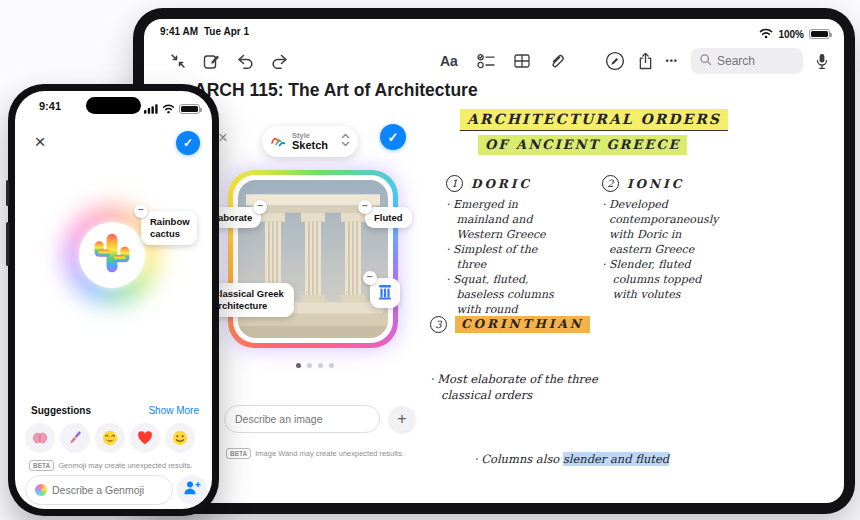 This screenshot has height=520, width=860. I want to click on ionic-body: · Developed contemporaneously with Doric…, so click(688, 250).